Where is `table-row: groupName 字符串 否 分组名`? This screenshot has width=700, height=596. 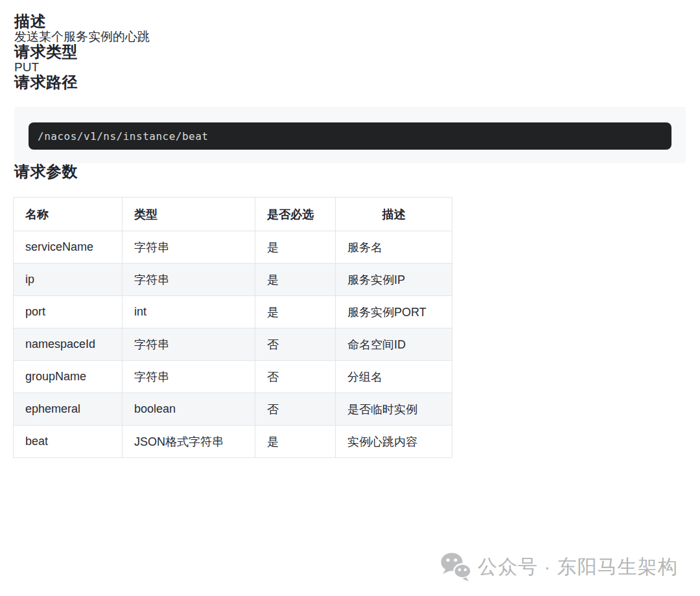
table-row: groupName 字符串 否 分组名 is located at coordinates (233, 377).